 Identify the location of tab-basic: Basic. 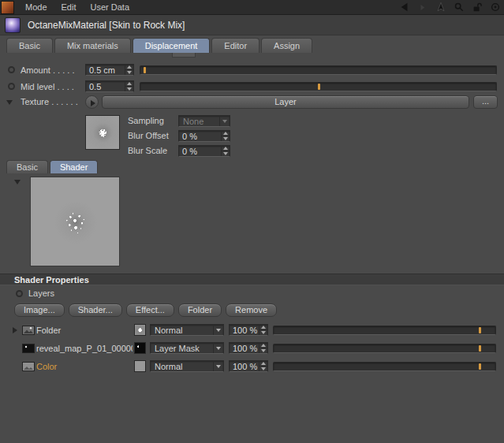
(30, 46).